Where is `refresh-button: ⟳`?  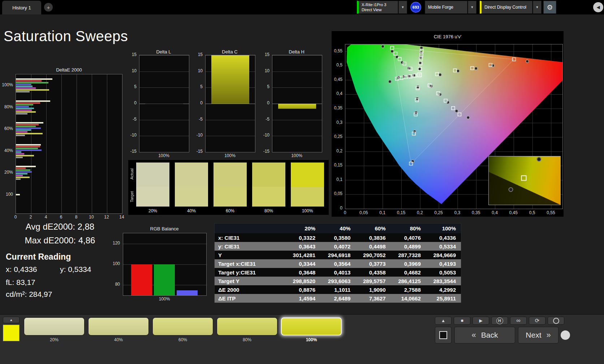 refresh-button: ⟳ is located at coordinates (537, 321).